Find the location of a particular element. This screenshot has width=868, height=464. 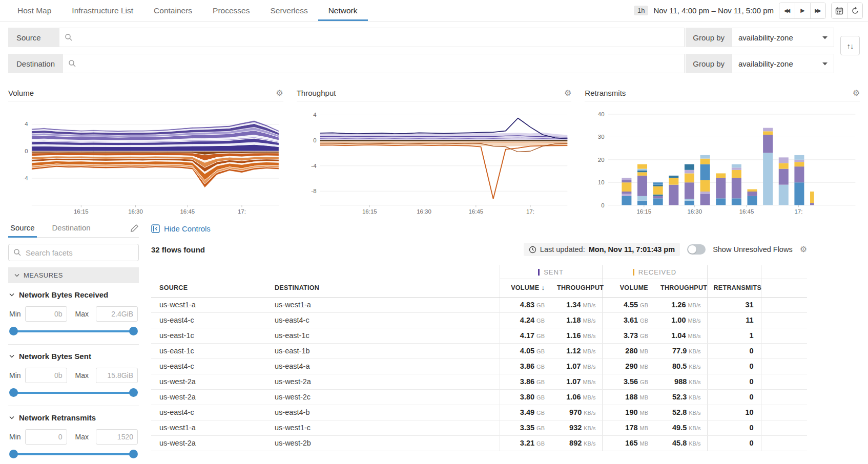

min-input-network-bytes-received is located at coordinates (46, 314).